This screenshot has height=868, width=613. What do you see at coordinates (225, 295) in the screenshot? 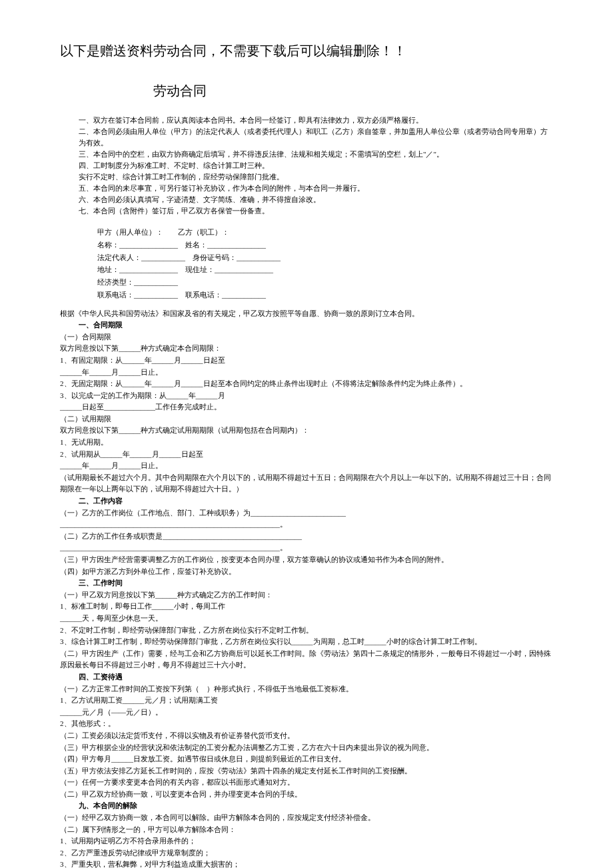
I see `party-b-phone: 联系电话：____________` at bounding box center [225, 295].